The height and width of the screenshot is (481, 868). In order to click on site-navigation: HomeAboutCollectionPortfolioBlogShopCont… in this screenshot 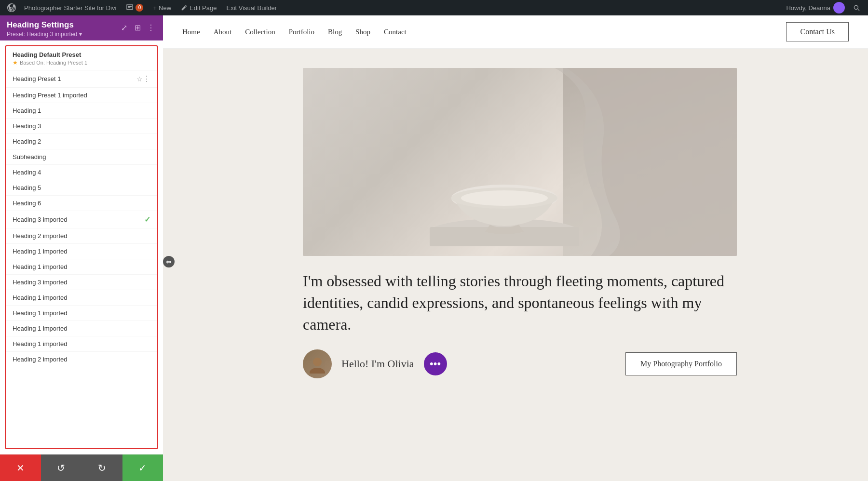, I will do `click(515, 32)`.